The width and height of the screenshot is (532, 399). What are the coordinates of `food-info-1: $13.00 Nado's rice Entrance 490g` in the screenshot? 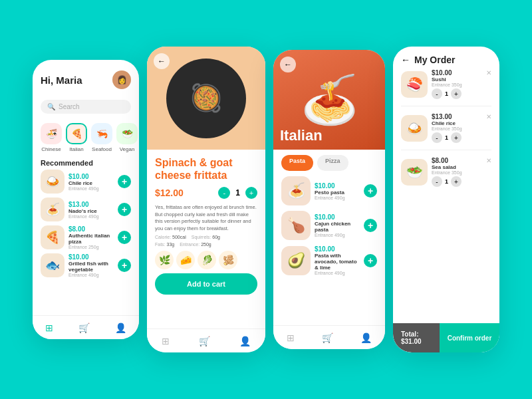 It's located at (91, 210).